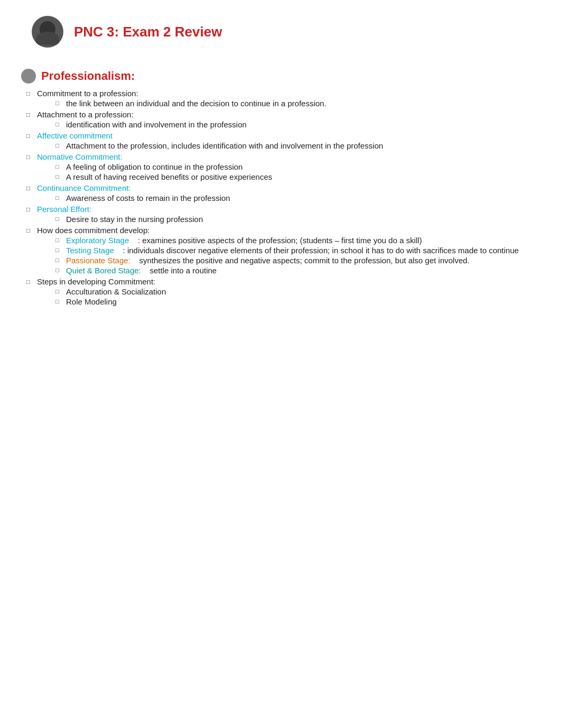 The width and height of the screenshot is (561, 728). I want to click on list-item: Normative Commitment:A feeling of obliga…, so click(286, 167).